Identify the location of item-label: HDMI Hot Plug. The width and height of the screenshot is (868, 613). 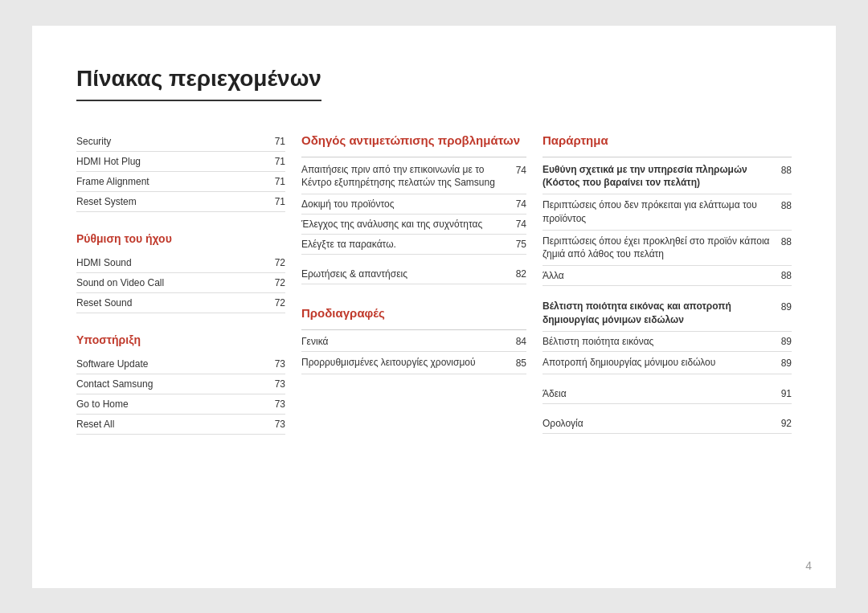
(175, 161).